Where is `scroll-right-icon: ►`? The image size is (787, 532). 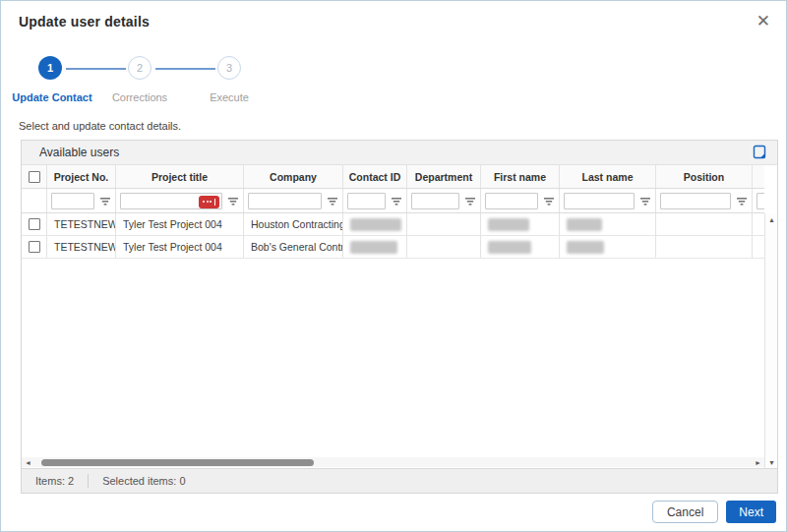
scroll-right-icon: ► is located at coordinates (757, 462).